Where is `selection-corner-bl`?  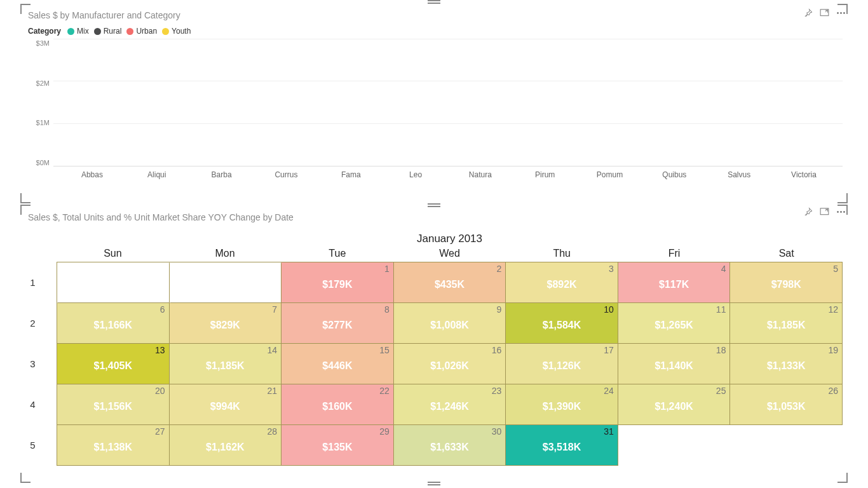
selection-corner-bl is located at coordinates (25, 478).